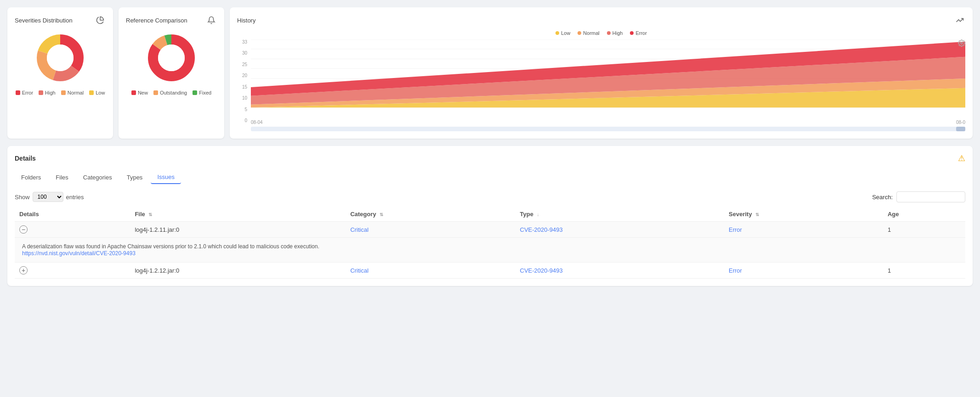  I want to click on row2-expand-button: +, so click(23, 270).